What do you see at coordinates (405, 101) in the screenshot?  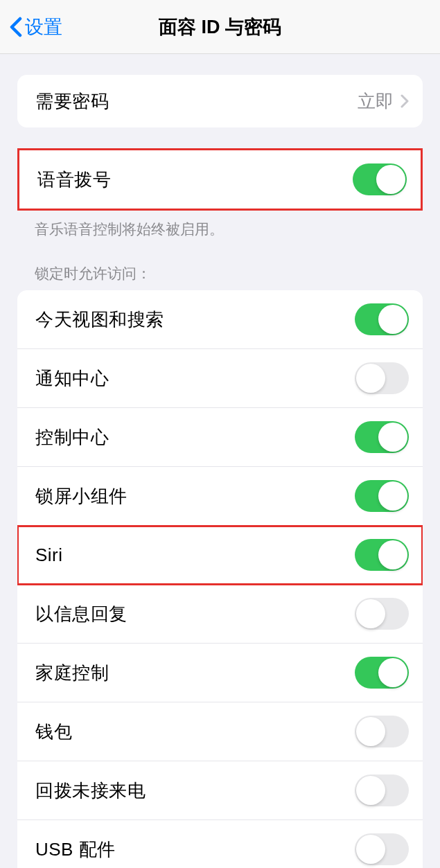 I see `chevron-right-icon` at bounding box center [405, 101].